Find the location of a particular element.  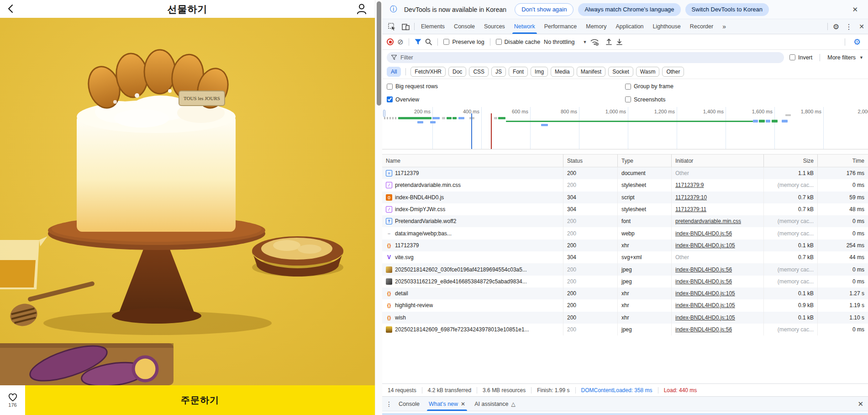

search-network-button is located at coordinates (428, 42).